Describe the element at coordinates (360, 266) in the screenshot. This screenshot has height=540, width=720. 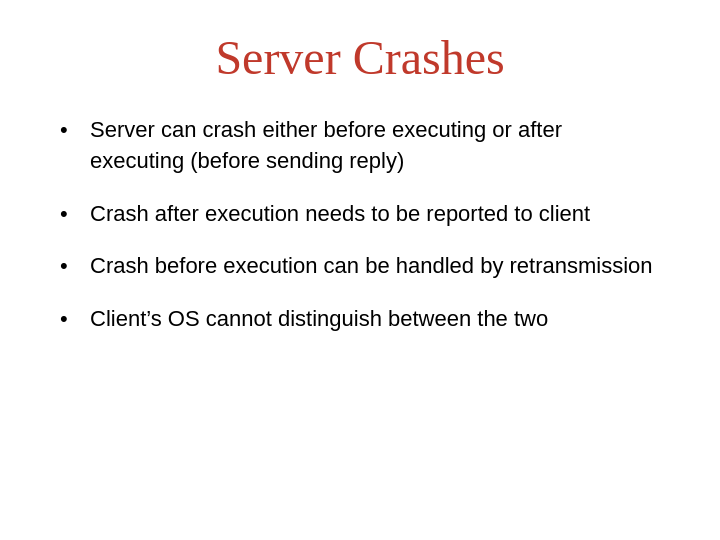
I see `list-item: •Crash before execution can be handled b…` at that location.